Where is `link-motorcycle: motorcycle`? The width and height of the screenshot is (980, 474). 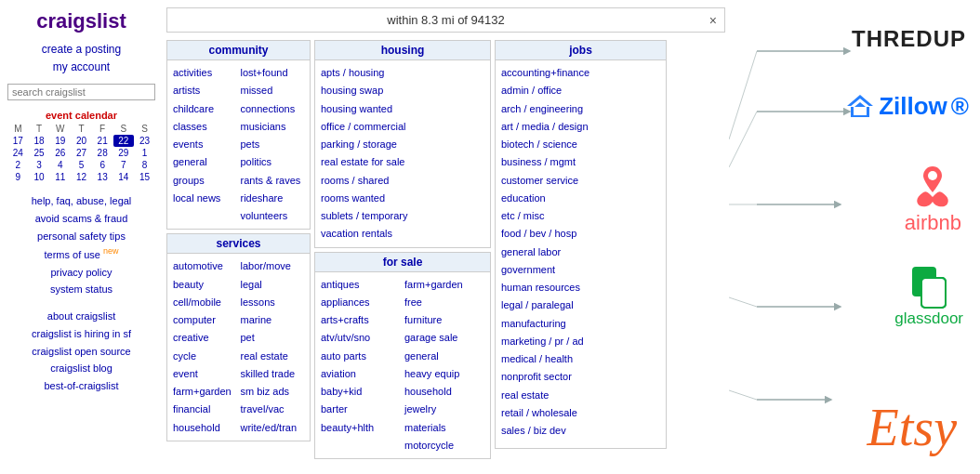 link-motorcycle: motorcycle is located at coordinates (444, 446).